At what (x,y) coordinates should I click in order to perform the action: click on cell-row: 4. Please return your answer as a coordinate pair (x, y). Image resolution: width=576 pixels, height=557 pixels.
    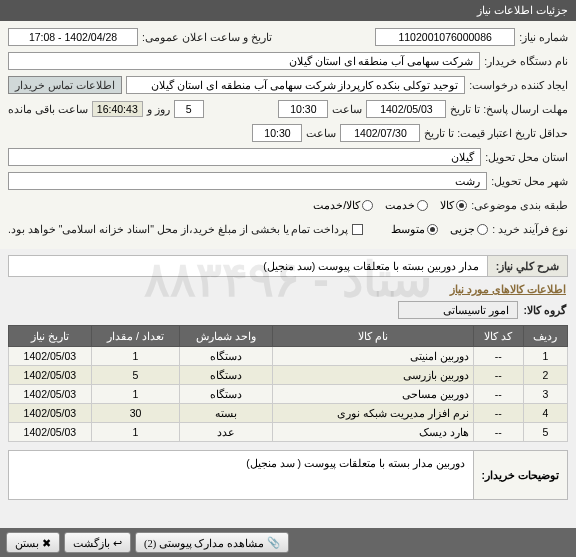
    Looking at the image, I should click on (545, 414).